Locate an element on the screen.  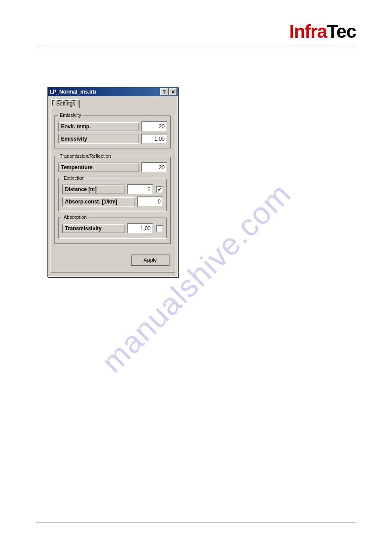
row-distance: Distance [m] 2 ✔ is located at coordinates (113, 189).